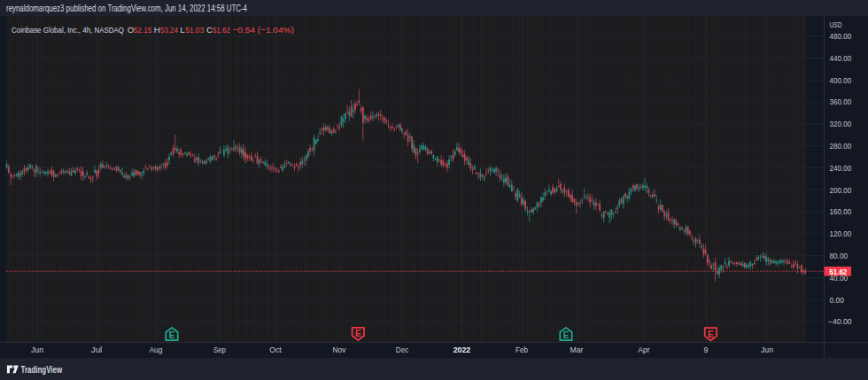 The width and height of the screenshot is (868, 380). What do you see at coordinates (195, 30) in the screenshot?
I see `svg-text: 51.03` at bounding box center [195, 30].